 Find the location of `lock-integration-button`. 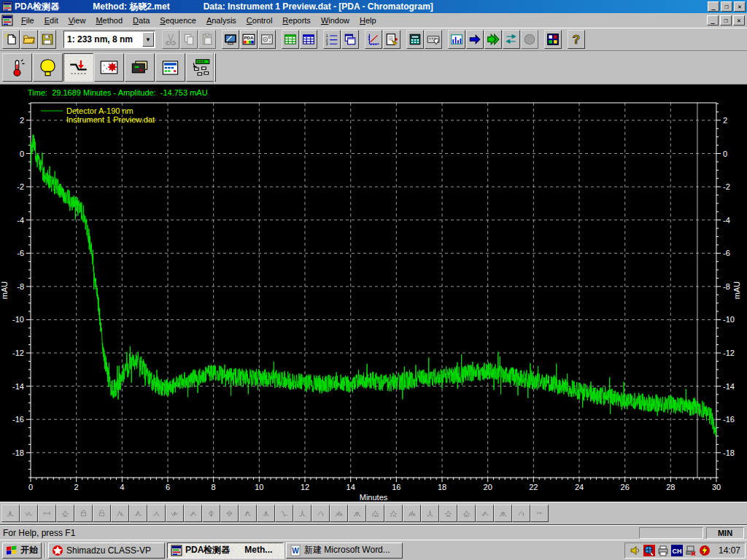

lock-integration-button is located at coordinates (83, 513).